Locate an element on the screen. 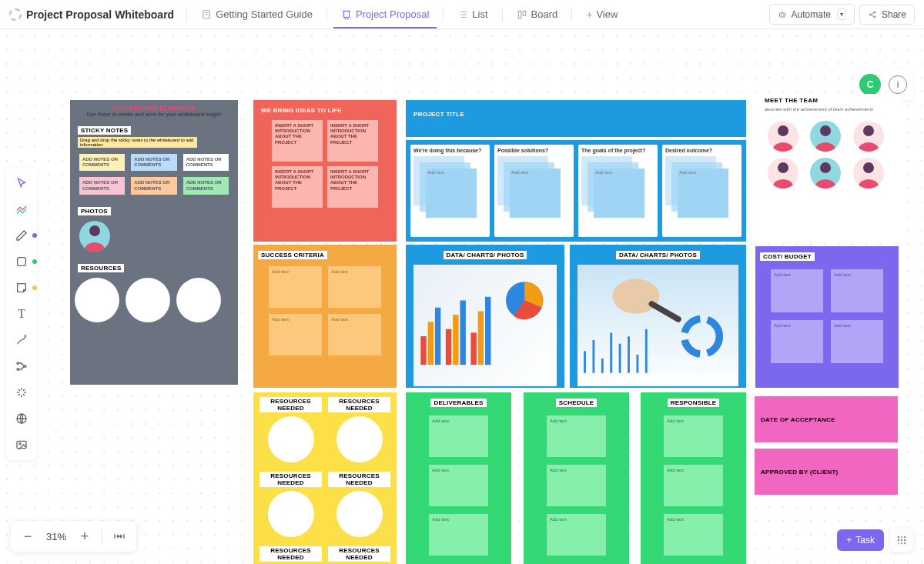 The width and height of the screenshot is (924, 564). cursor-tool is located at coordinates (22, 183).